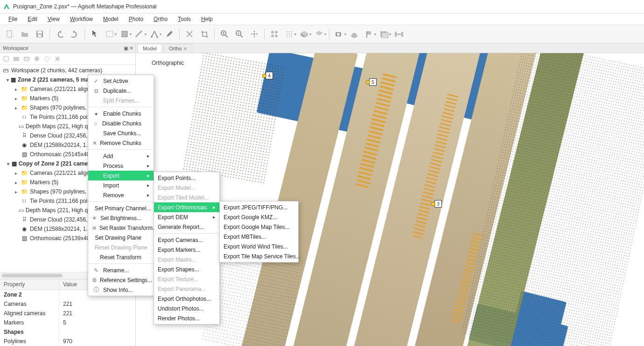 The height and width of the screenshot is (346, 644). What do you see at coordinates (75, 34) in the screenshot?
I see `redo-button` at bounding box center [75, 34].